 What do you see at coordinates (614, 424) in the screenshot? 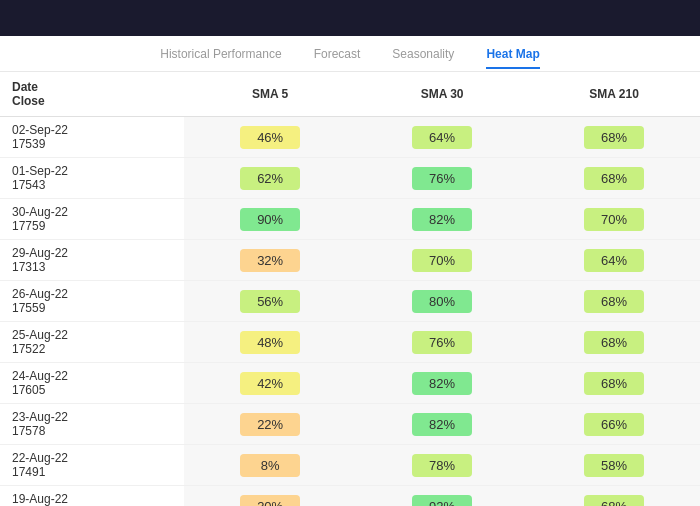
I see `cell-sma210: 66%` at bounding box center [614, 424].